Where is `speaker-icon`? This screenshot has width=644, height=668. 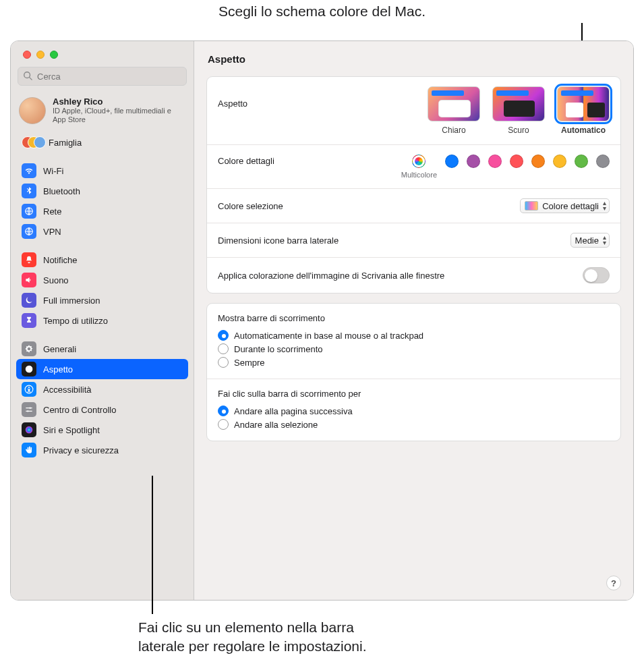 speaker-icon is located at coordinates (29, 280).